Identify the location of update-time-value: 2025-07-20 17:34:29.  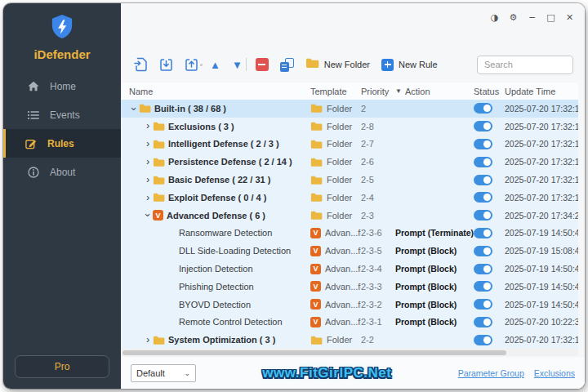
(541, 216).